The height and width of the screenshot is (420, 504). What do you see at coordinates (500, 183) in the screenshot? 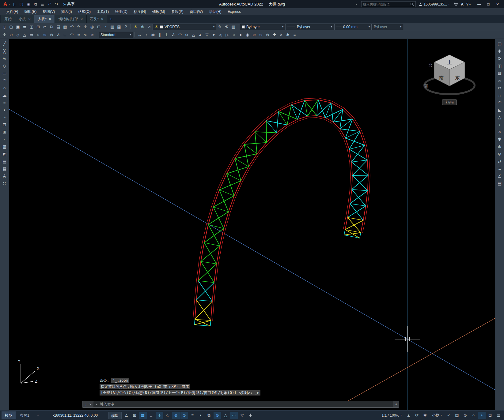
I see `tool-properties-icon: ▤` at bounding box center [500, 183].